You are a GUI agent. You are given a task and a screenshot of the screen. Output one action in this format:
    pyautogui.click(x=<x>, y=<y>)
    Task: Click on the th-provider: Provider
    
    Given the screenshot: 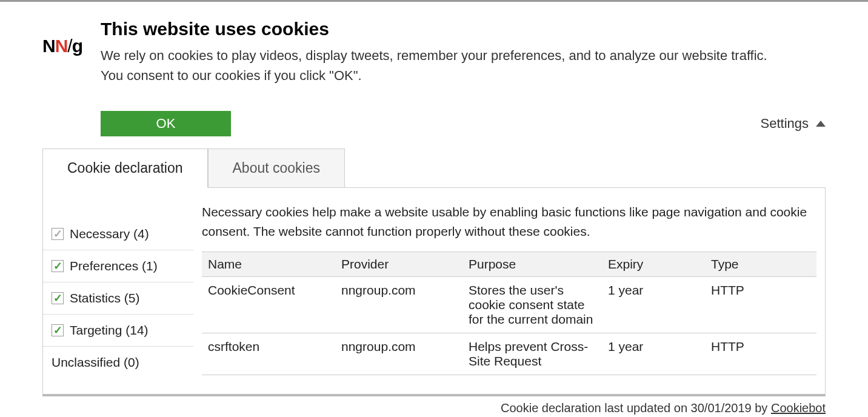 What is the action you would take?
    pyautogui.click(x=399, y=264)
    